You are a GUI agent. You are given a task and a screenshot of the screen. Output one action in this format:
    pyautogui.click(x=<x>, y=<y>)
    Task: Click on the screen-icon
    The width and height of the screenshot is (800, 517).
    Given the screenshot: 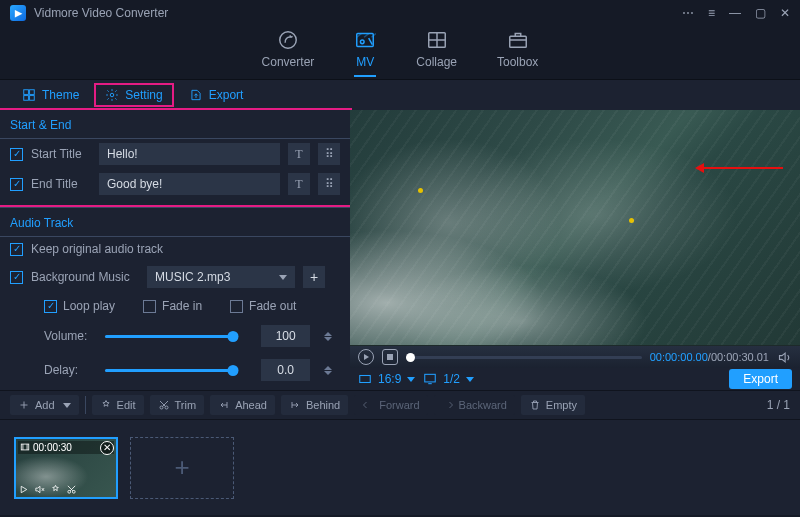 What is the action you would take?
    pyautogui.click(x=430, y=379)
    